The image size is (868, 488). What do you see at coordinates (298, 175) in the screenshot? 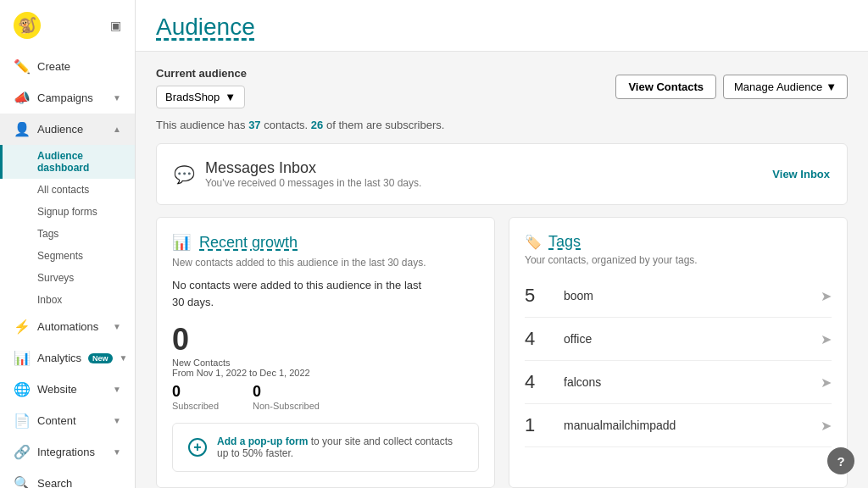
I see `inbox-card-left: 💬 Messages Inbox You've received 0 messa…` at bounding box center [298, 175].